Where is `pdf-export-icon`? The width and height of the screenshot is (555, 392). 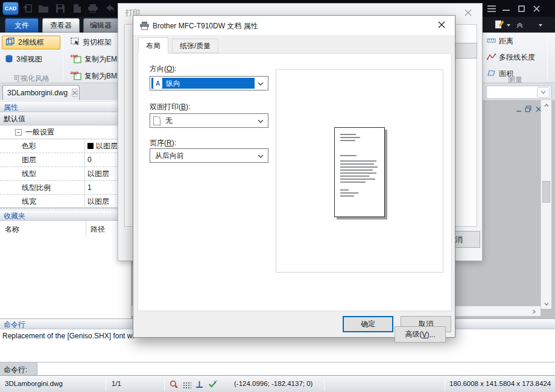
pdf-export-icon is located at coordinates (77, 8).